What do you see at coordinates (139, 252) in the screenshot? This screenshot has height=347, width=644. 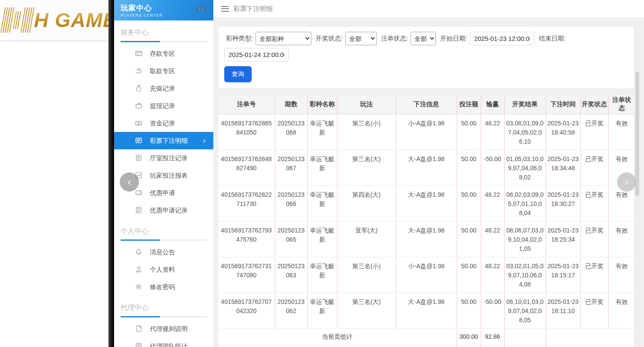 I see `bell-icon` at bounding box center [139, 252].